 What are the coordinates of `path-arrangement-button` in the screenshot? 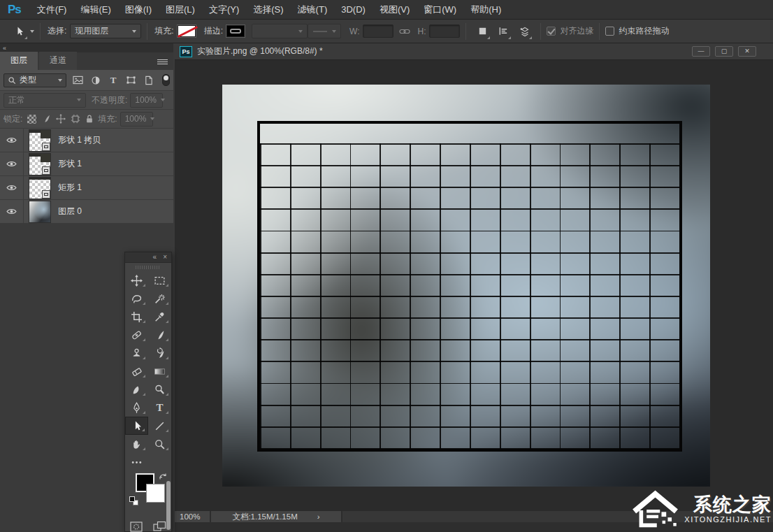 It's located at (524, 31).